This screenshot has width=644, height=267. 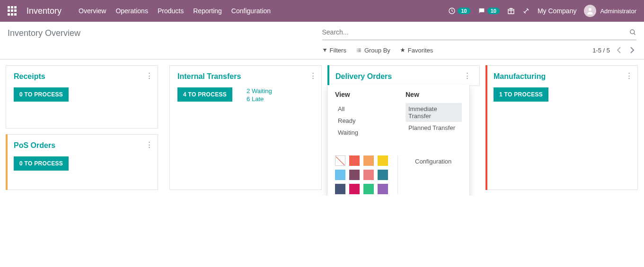 I want to click on favorites-label: Favorites, so click(x=420, y=50).